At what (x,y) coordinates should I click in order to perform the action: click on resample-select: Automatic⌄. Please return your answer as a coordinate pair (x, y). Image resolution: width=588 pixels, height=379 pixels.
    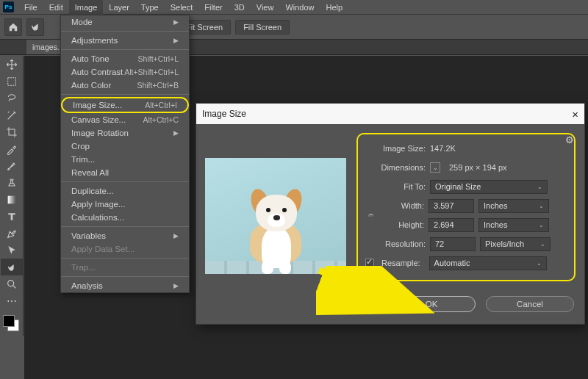
    Looking at the image, I should click on (488, 263).